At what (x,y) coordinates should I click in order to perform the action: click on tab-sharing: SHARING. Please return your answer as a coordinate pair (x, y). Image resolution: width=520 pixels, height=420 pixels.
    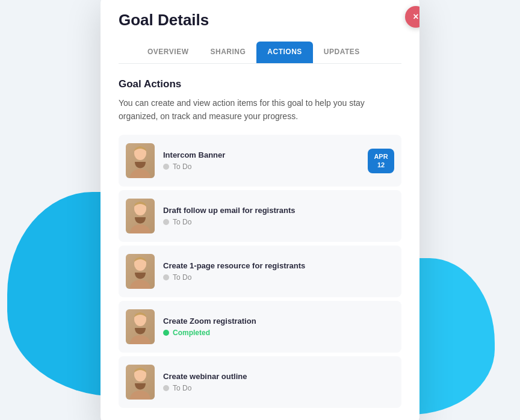
    Looking at the image, I should click on (228, 52).